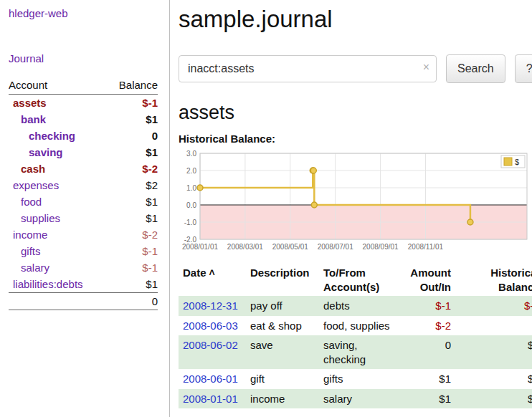 This screenshot has width=532, height=417. Describe the element at coordinates (57, 302) in the screenshot. I see `accounts-total-spacer` at that location.